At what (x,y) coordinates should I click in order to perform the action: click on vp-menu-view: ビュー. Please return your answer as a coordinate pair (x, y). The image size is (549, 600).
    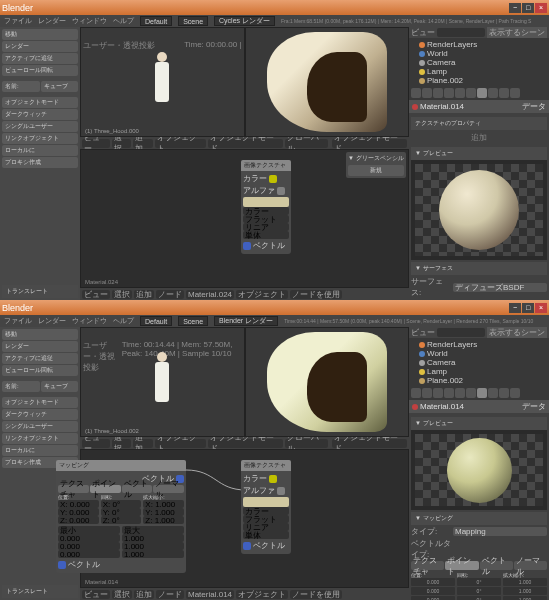
    Looking at the image, I should click on (96, 444).